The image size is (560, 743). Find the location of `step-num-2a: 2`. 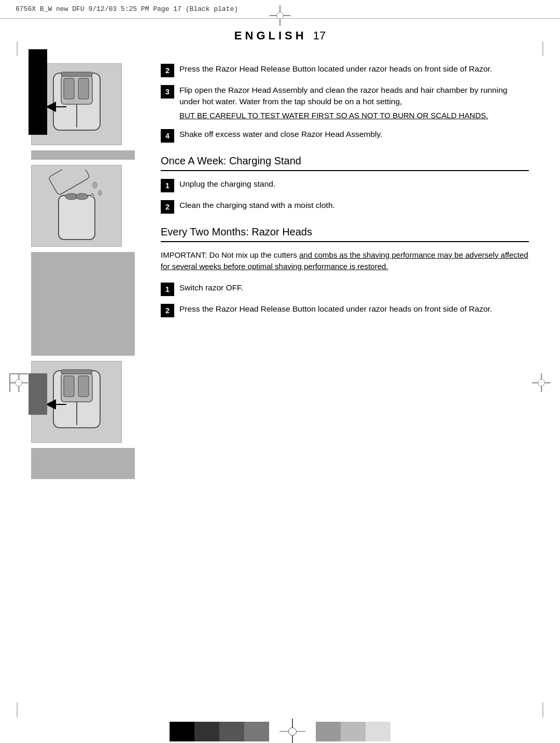

step-num-2a: 2 is located at coordinates (167, 71).